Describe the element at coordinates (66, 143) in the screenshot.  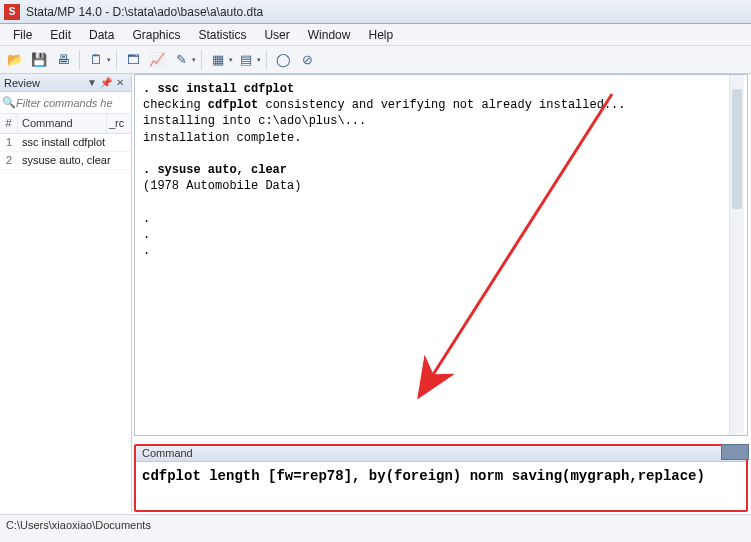
I see `review-row: 1 ssc install cdfplot` at that location.